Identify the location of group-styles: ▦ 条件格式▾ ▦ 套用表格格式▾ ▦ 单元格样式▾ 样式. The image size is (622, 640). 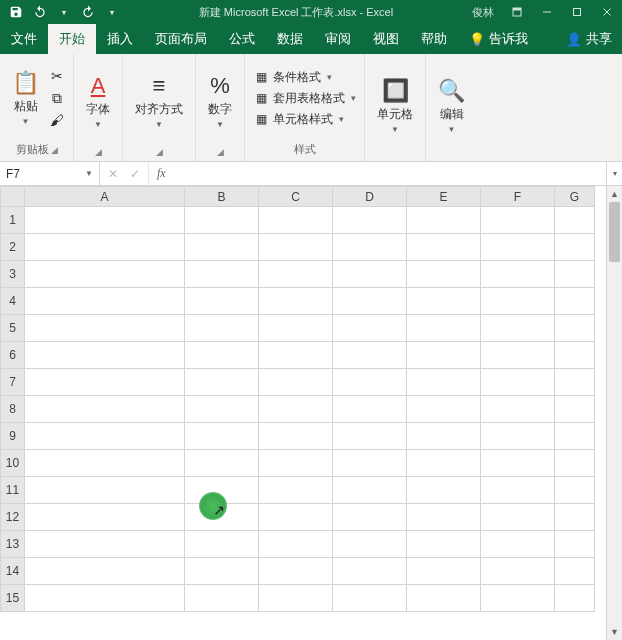
(305, 108).